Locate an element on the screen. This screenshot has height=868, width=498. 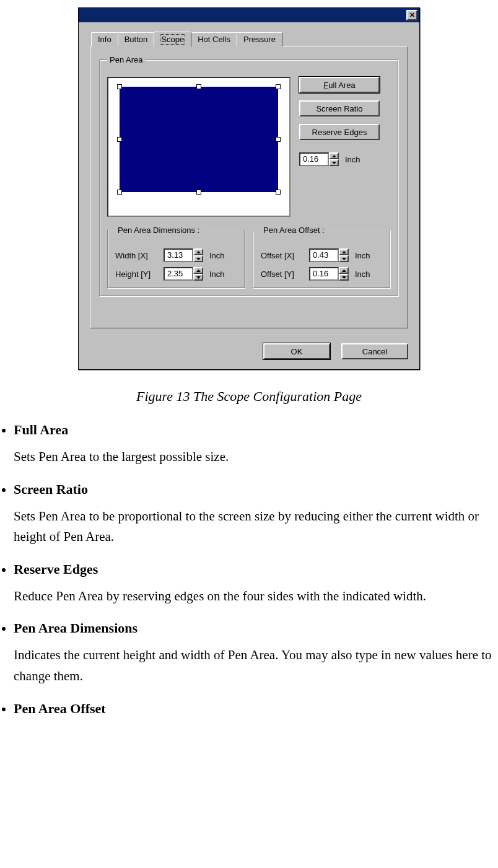
offset-x-label: Offset [X] is located at coordinates (283, 255).